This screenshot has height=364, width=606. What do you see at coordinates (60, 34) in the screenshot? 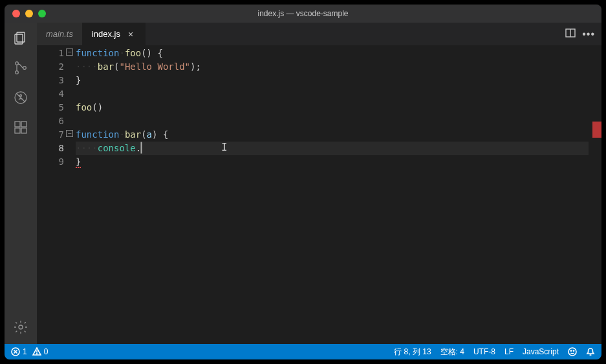
I see `tab-main-ts: main.ts` at bounding box center [60, 34].